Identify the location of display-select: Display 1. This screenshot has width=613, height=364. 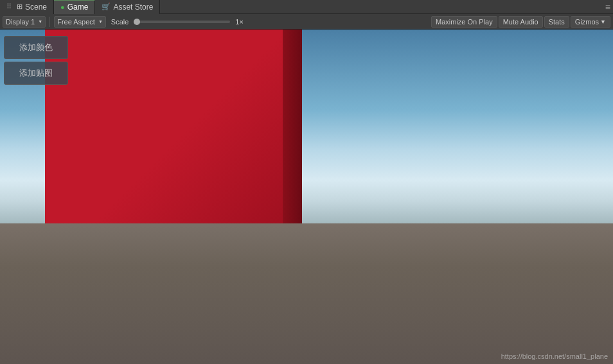
(24, 22).